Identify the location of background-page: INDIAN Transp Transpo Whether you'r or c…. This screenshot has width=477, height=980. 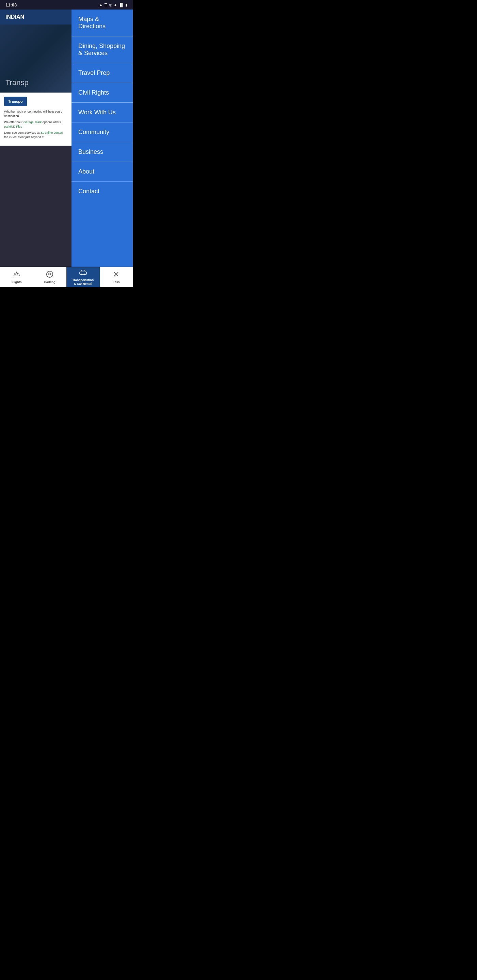
(36, 138).